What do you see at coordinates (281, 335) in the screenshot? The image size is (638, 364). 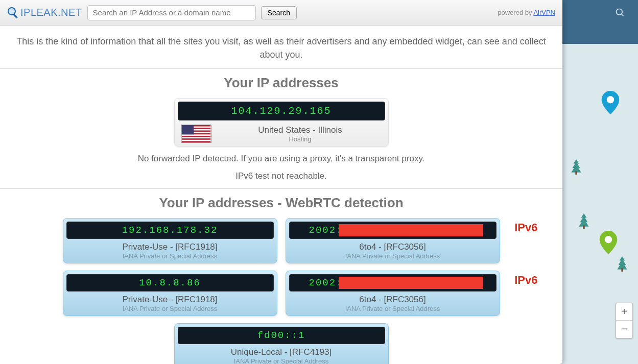 I see `webrtc-ip-value: fd00::1` at bounding box center [281, 335].